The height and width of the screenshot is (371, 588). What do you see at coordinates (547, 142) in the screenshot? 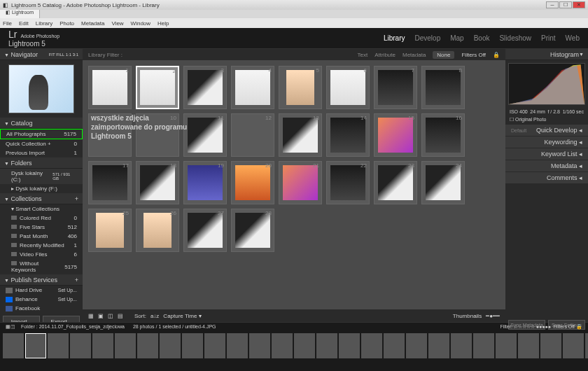
I see `keywording-section: Keywording ◂` at bounding box center [547, 142].